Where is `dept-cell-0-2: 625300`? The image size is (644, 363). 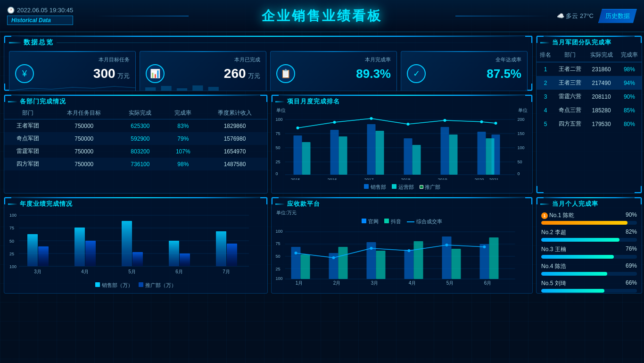 dept-cell-0-2: 625300 is located at coordinates (140, 126).